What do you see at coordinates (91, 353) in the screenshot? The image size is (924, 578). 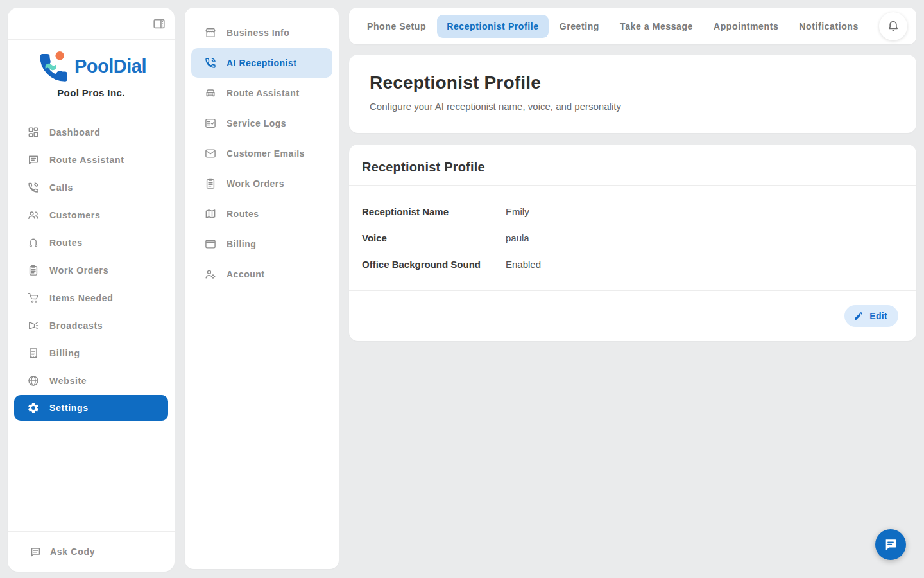 I see `sidebar-item-billing: Billing` at bounding box center [91, 353].